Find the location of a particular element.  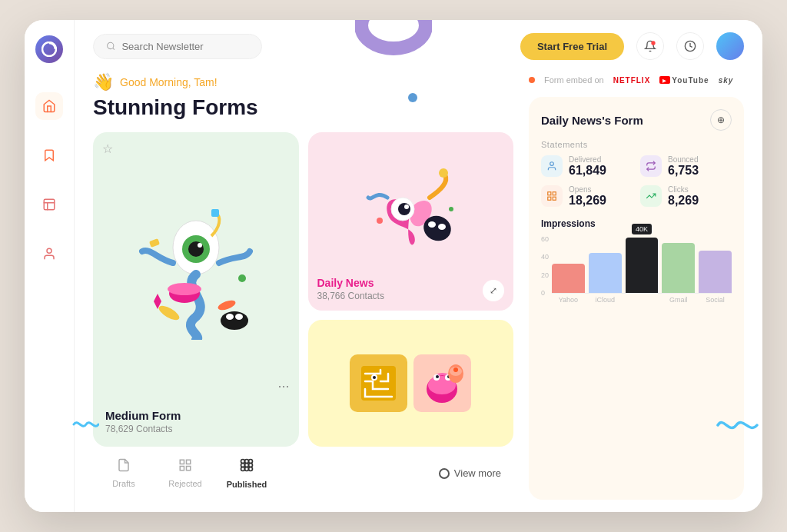

card-options-icon: ··· is located at coordinates (283, 386).